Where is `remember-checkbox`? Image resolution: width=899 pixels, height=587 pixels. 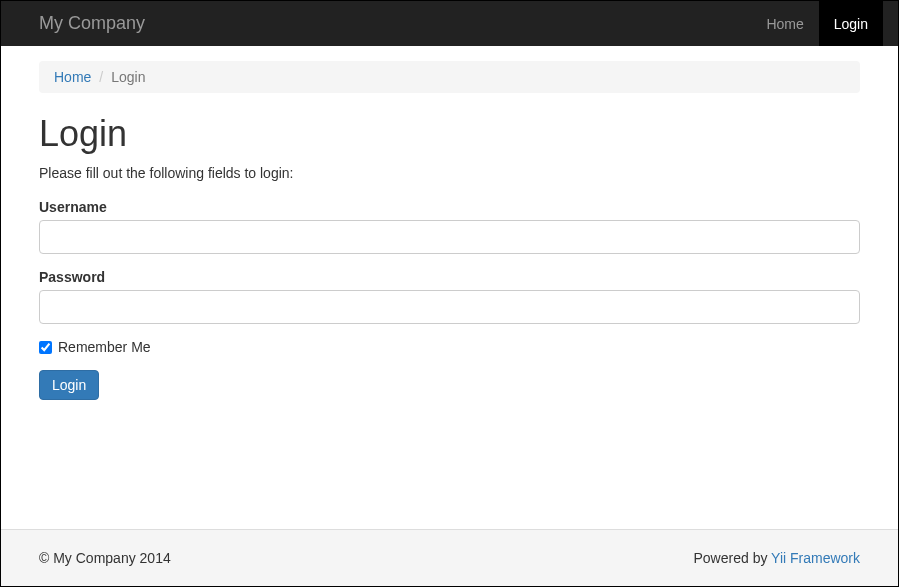 remember-checkbox is located at coordinates (46, 348).